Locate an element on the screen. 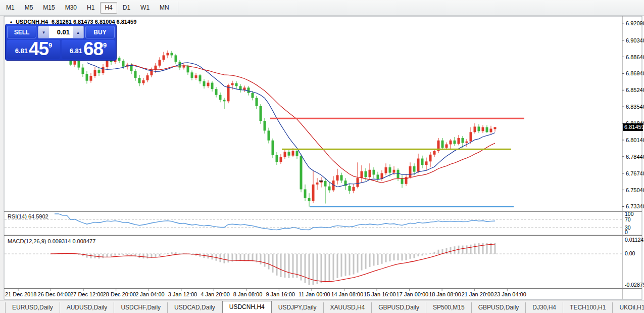 This screenshot has height=313, width=644. buy-price-big: 68 is located at coordinates (93, 49).